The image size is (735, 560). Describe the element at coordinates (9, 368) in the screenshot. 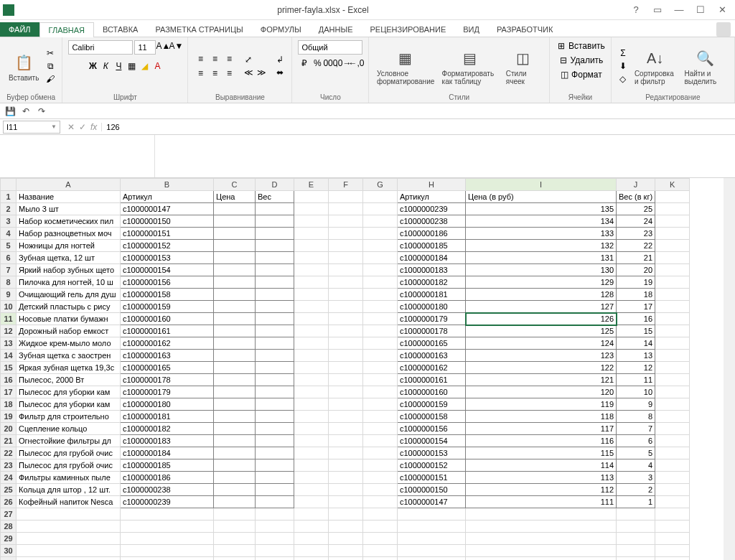

I see `row-header-15: 15` at that location.